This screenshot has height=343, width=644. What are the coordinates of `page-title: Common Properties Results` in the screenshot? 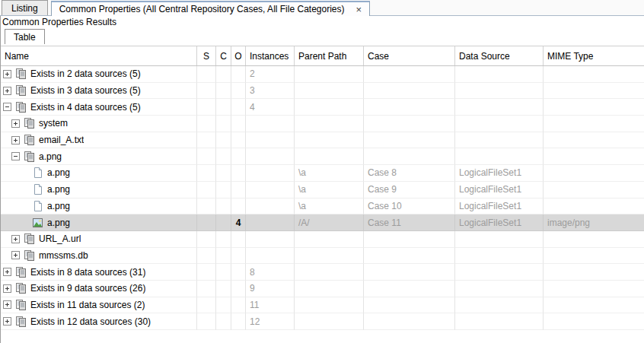 It's located at (323, 23).